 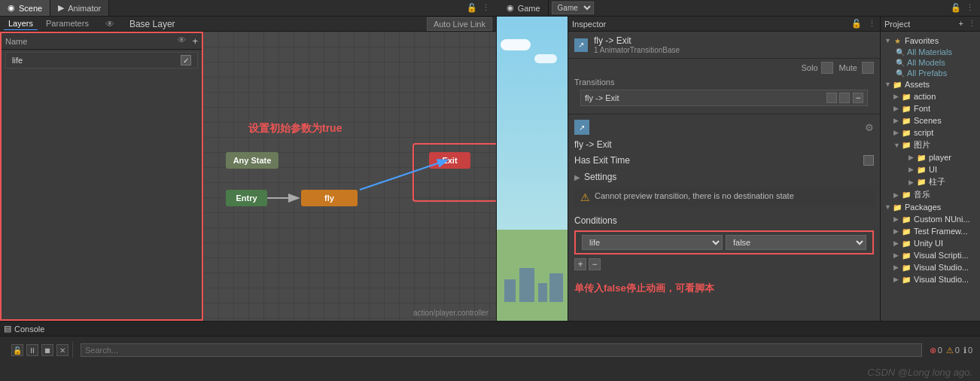 I want to click on game-panel, so click(x=533, y=169).